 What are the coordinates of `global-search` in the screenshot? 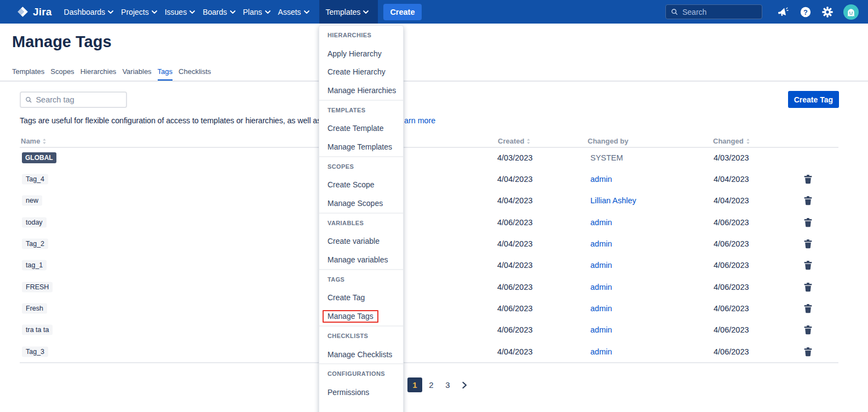 It's located at (714, 12).